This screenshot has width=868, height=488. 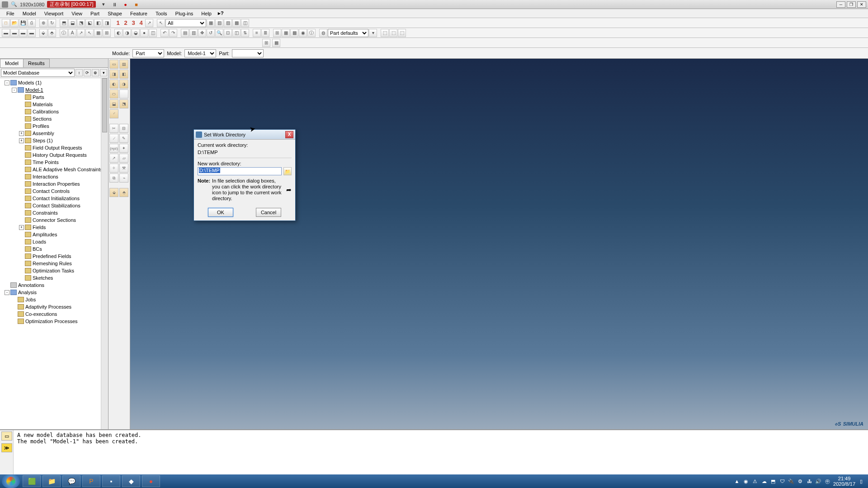 I want to click on view-front-button: ⬒, so click(x=64, y=23).